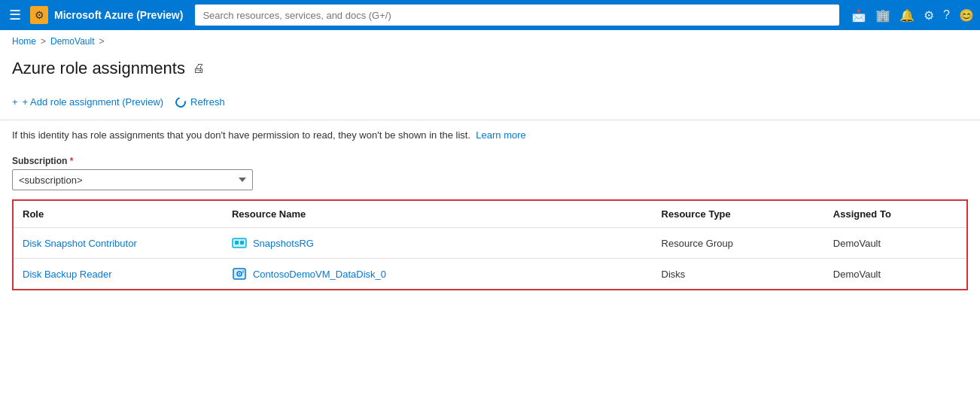 The height and width of the screenshot is (407, 980). What do you see at coordinates (319, 274) in the screenshot?
I see `resource-name-link: ContosoDemoVM_DataDisk_0` at bounding box center [319, 274].